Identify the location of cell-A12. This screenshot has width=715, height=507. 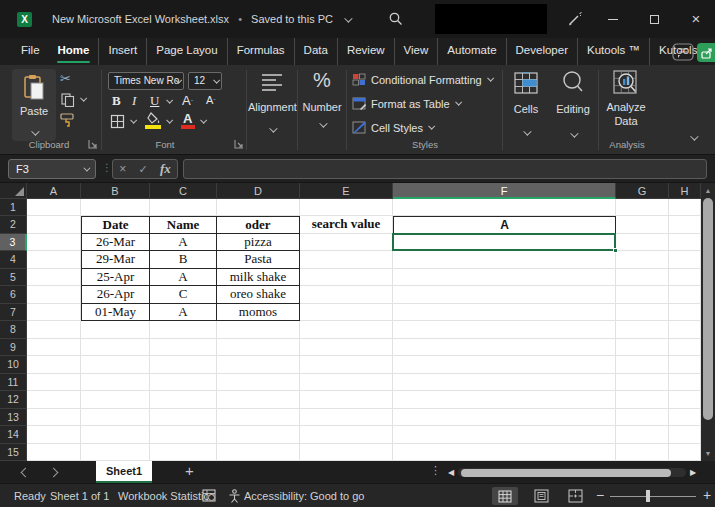
(54, 400).